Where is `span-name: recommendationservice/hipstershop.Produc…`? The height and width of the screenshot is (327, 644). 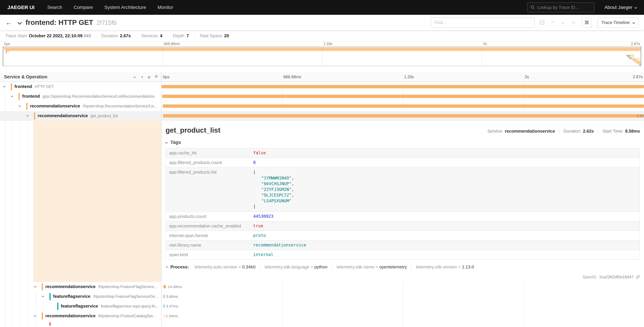 span-name: recommendationservice/hipstershop.Produc… is located at coordinates (102, 316).